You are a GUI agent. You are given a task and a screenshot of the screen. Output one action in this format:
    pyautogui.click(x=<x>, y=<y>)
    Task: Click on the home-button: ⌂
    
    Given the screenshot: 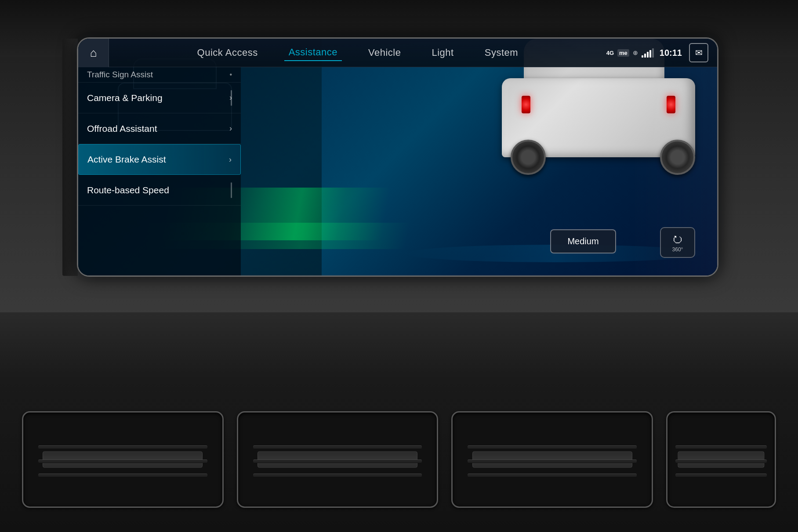 What is the action you would take?
    pyautogui.click(x=94, y=53)
    